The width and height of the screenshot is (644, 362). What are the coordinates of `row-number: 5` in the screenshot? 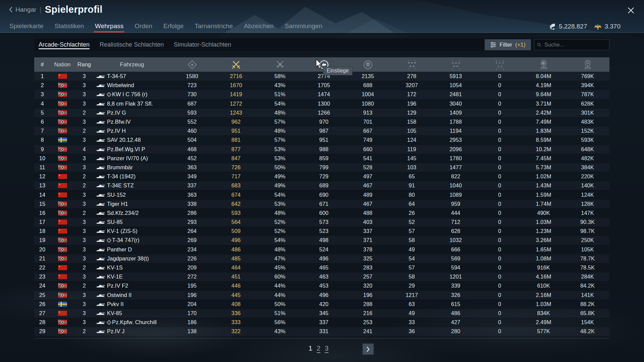 It's located at (42, 113).